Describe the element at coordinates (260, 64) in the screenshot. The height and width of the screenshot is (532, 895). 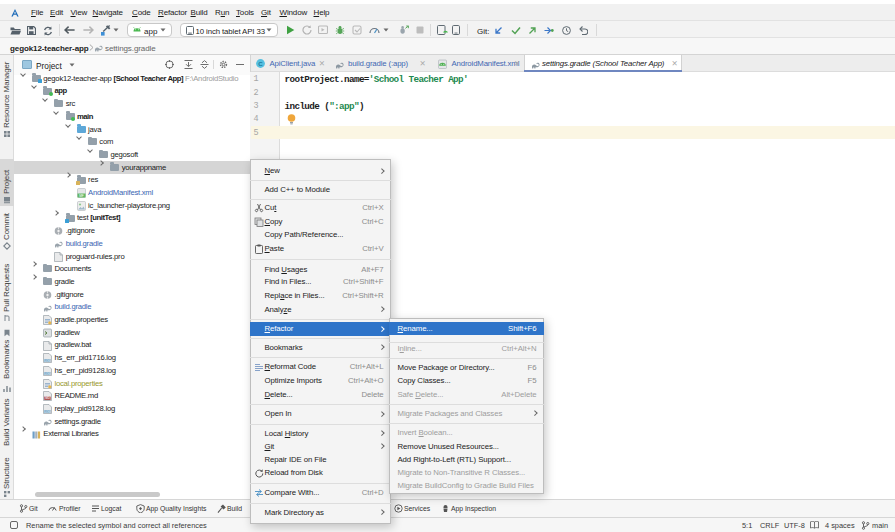
I see `svg-text: C` at that location.